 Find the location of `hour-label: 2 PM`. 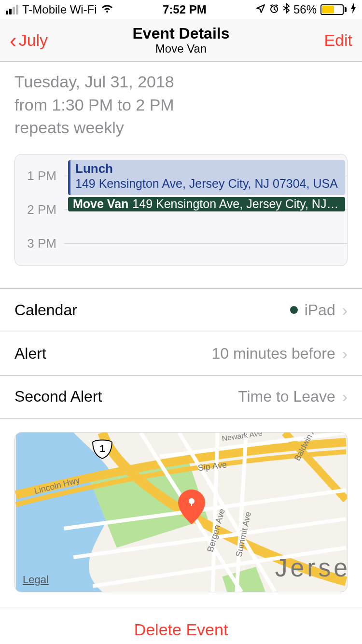

hour-label: 2 PM is located at coordinates (40, 210).